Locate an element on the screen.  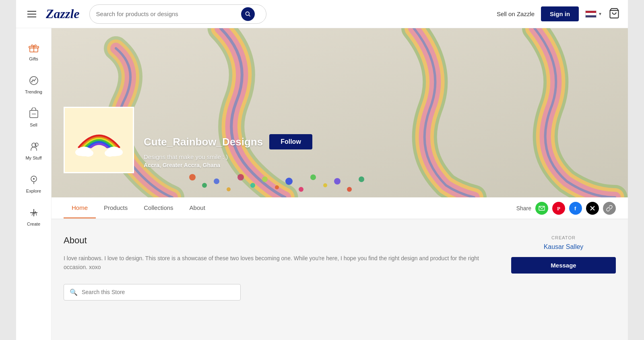
store-location: Accra, Greater Accra, Ghana is located at coordinates (228, 165).